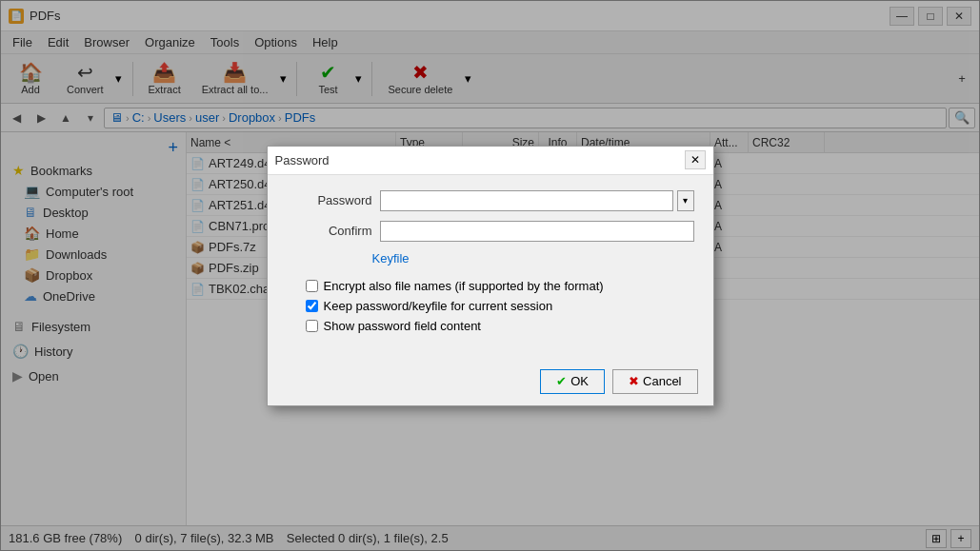 The height and width of the screenshot is (551, 980). Describe the element at coordinates (537, 231) in the screenshot. I see `confirm-input-wrap` at that location.